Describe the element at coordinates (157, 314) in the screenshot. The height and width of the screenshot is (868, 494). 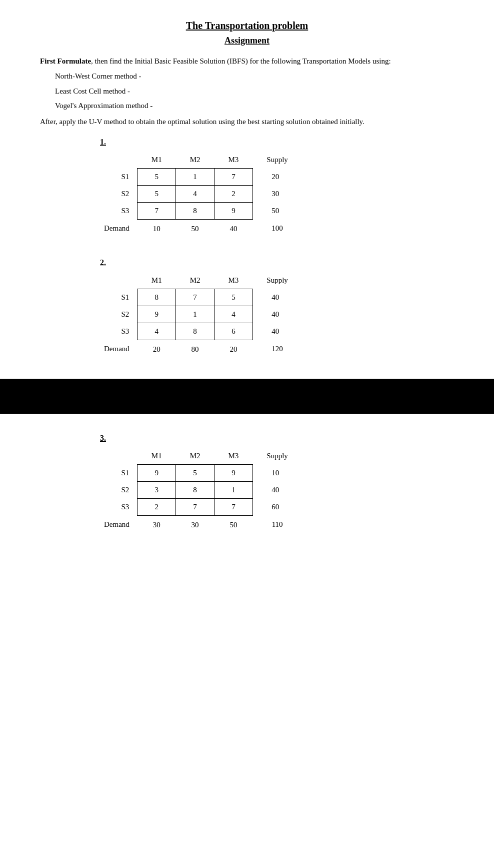
I see `cell-s2-m1: 9` at that location.